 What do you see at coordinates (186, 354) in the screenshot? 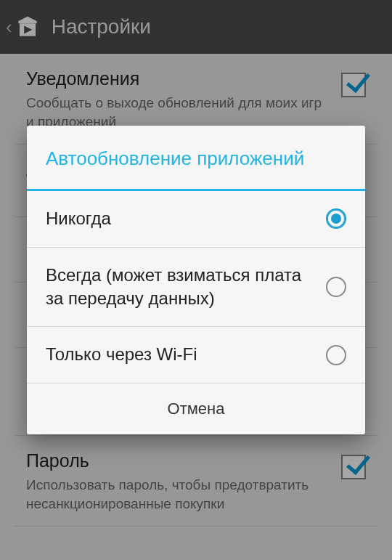
I see `option-label: Только через Wi-Fi` at bounding box center [186, 354].